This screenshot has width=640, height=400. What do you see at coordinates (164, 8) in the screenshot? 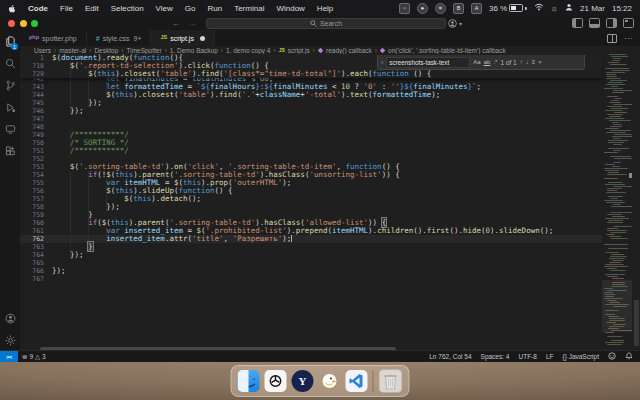
I see `menu-item-view: View` at bounding box center [164, 8].